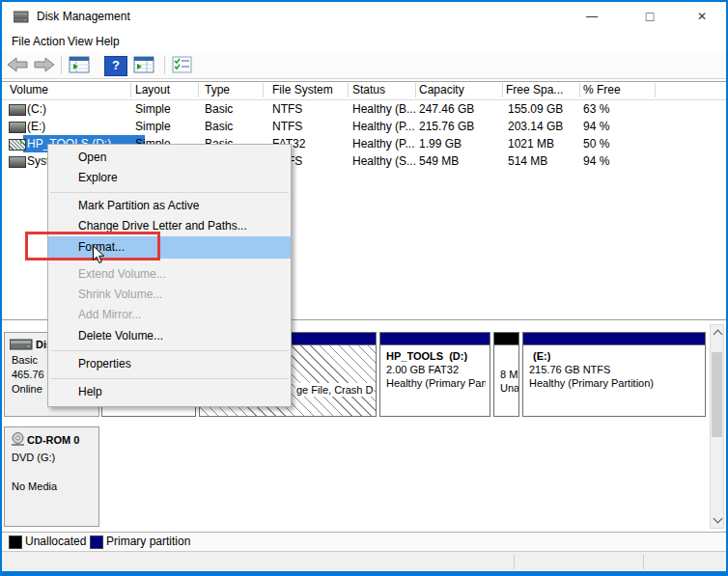  Describe the element at coordinates (364, 91) in the screenshot. I see `volume-table-header: Volume Layout Type File System Status Ca…` at that location.